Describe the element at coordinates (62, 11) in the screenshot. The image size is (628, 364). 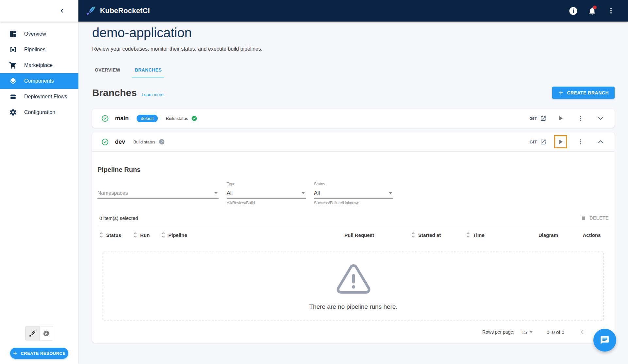
I see `sidebar-collapse-button` at that location.